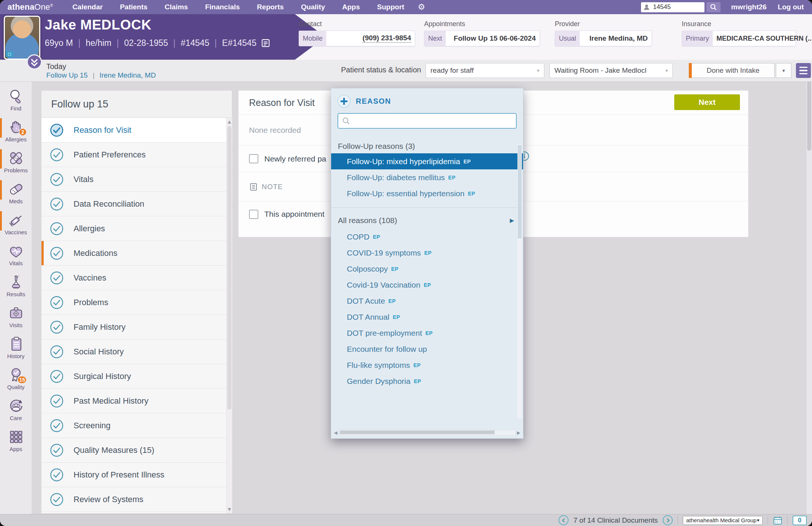  Describe the element at coordinates (137, 155) in the screenshot. I see `checklist-item-patient-preferences: Patient Preferences` at that location.